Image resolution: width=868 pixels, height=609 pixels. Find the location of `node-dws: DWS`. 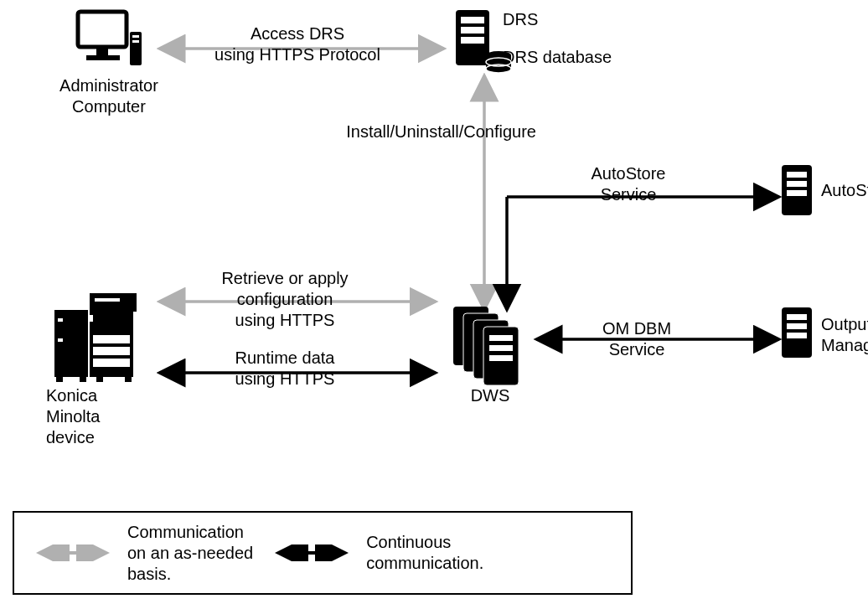

node-dws: DWS is located at coordinates (490, 354).